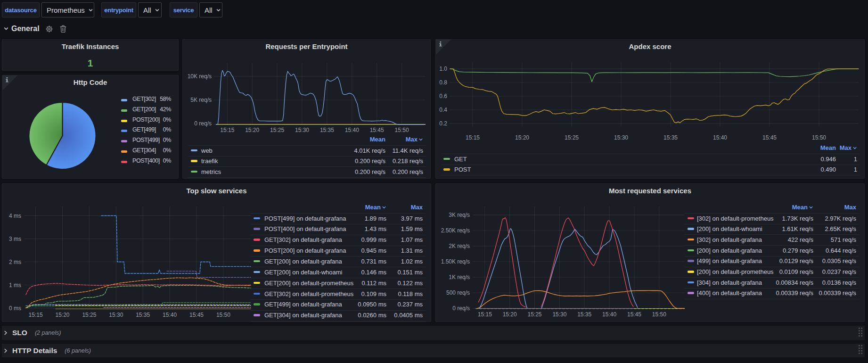 The width and height of the screenshot is (868, 363). I want to click on svg-text: 5K req/s, so click(201, 100).